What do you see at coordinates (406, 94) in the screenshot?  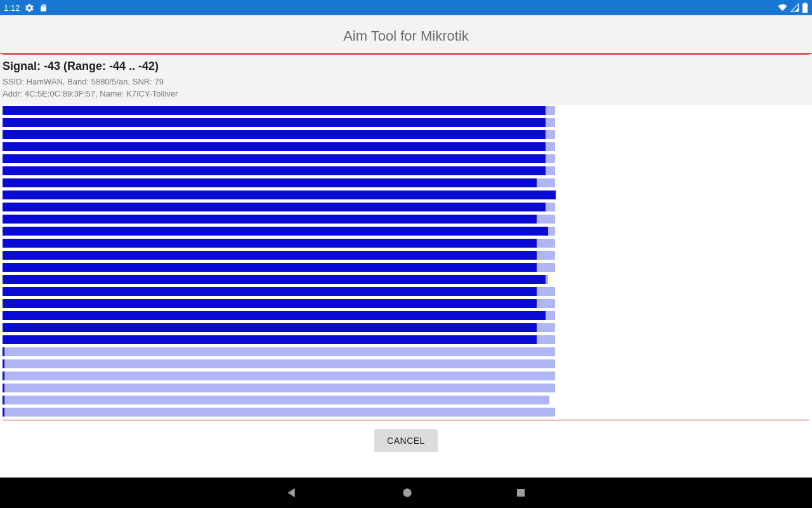 I see `addr-name: Addr: 4C:5E:0C:89:3F:57, Name: K7ICY-Tol…` at bounding box center [406, 94].